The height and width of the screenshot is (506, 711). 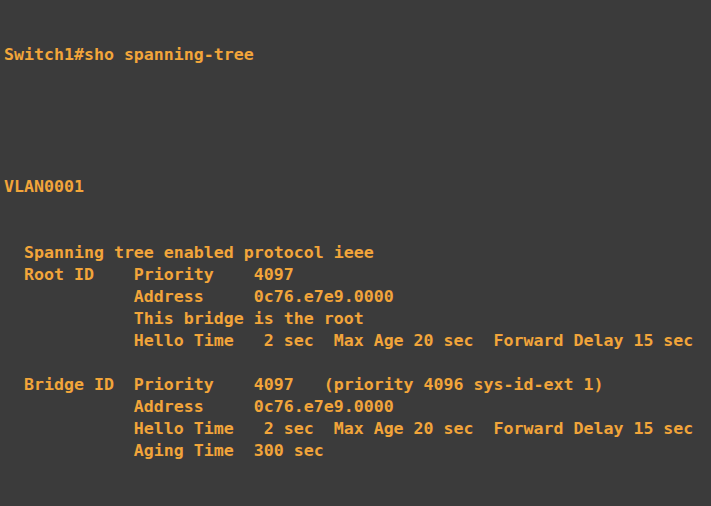 What do you see at coordinates (358, 319) in the screenshot?
I see `stp-detail-line: This bridge is the root` at bounding box center [358, 319].